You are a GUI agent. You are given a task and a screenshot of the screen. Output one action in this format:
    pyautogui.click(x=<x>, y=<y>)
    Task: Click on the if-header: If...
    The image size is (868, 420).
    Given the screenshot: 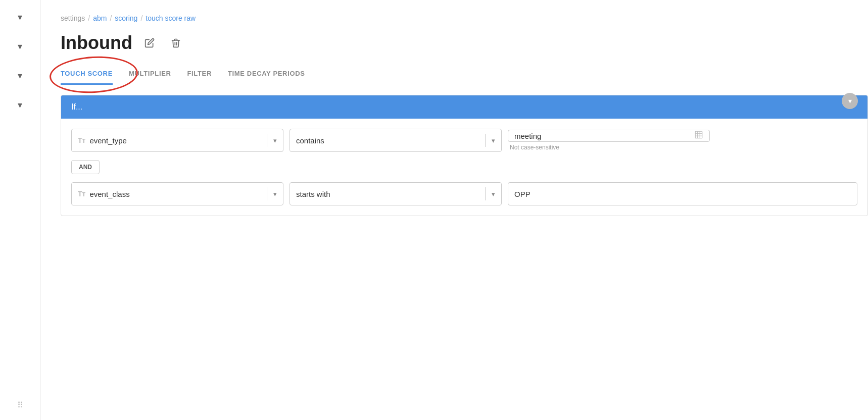 What is the action you would take?
    pyautogui.click(x=464, y=107)
    